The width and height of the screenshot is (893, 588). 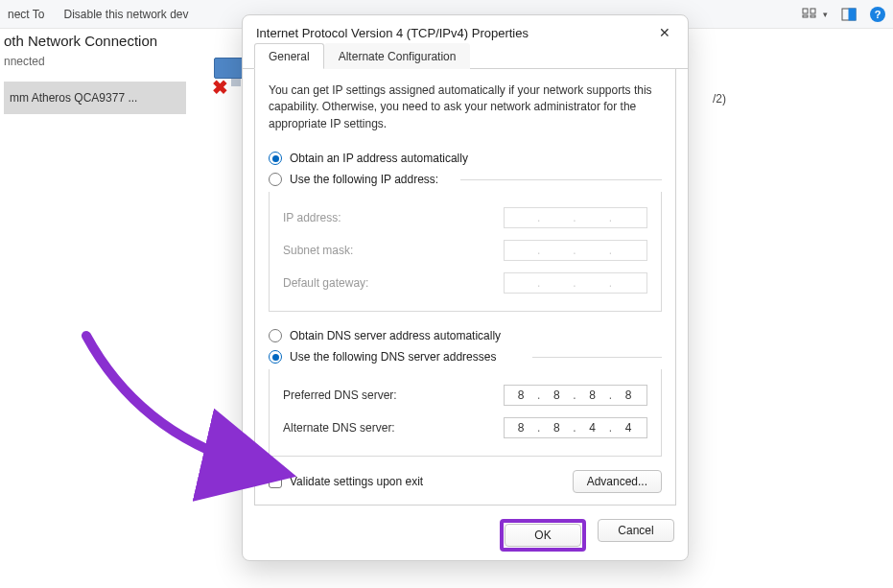 What do you see at coordinates (543, 535) in the screenshot?
I see `ok-highlight: OK` at bounding box center [543, 535].